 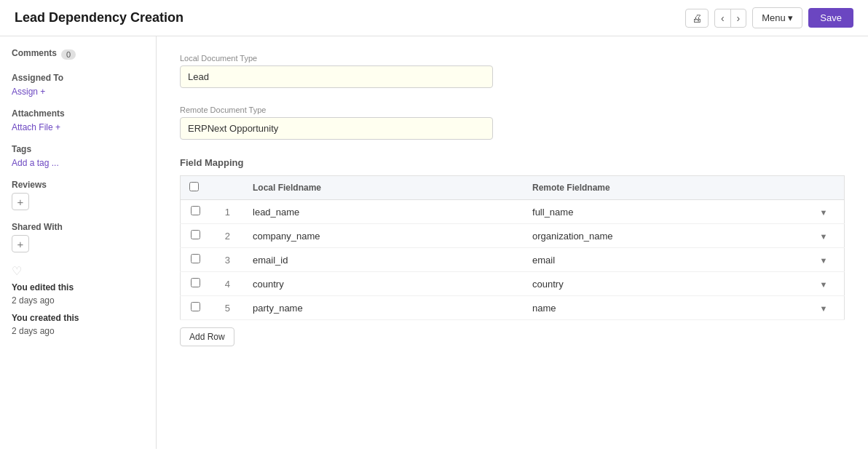 I want to click on assign-link: Assign +, so click(x=28, y=92).